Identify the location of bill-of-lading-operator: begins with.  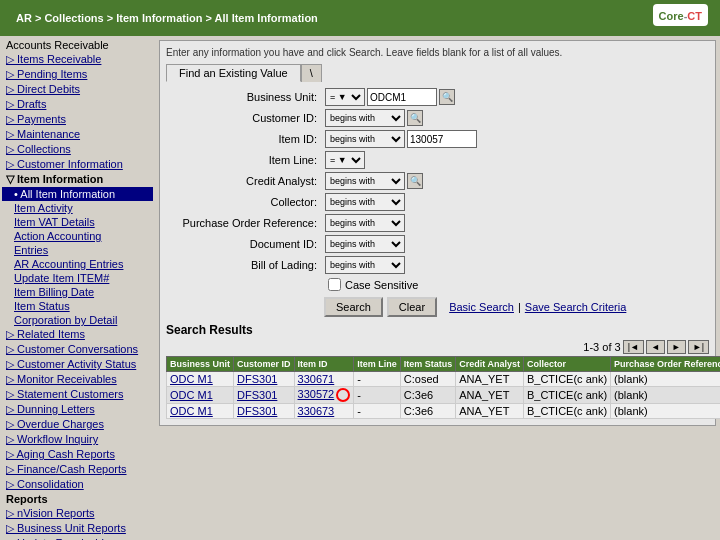
(365, 265).